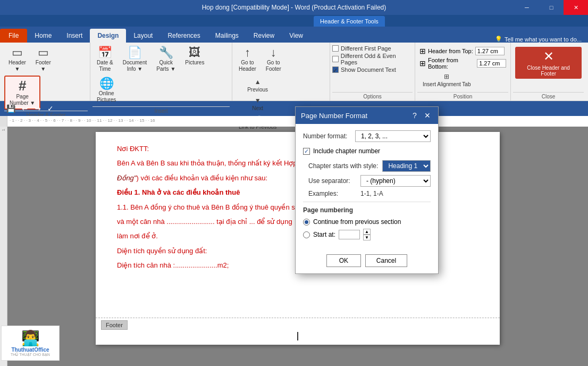 The height and width of the screenshot is (366, 588). I want to click on accept-btn: ✓, so click(51, 109).